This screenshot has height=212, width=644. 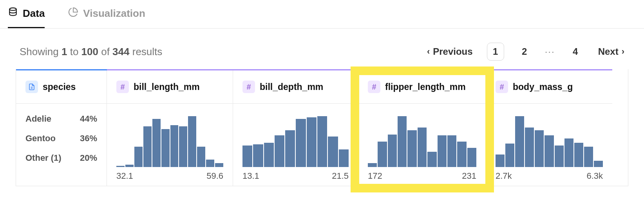 What do you see at coordinates (26, 18) in the screenshot?
I see `tab-data: Data` at bounding box center [26, 18].